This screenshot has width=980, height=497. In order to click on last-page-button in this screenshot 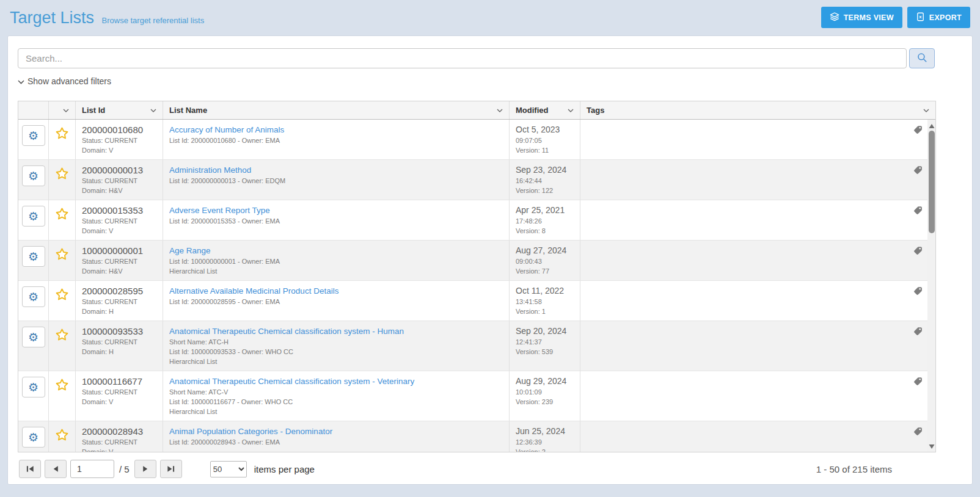, I will do `click(171, 469)`.